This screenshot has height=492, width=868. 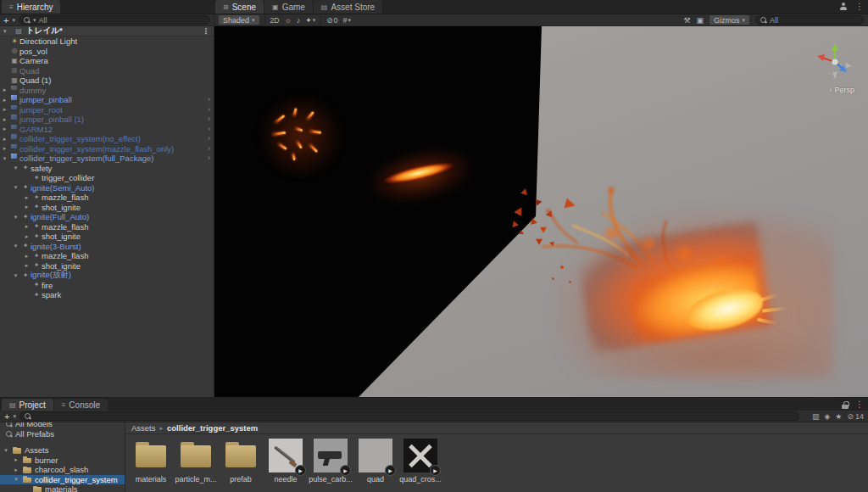 I want to click on folder-item: materials, so click(x=63, y=489).